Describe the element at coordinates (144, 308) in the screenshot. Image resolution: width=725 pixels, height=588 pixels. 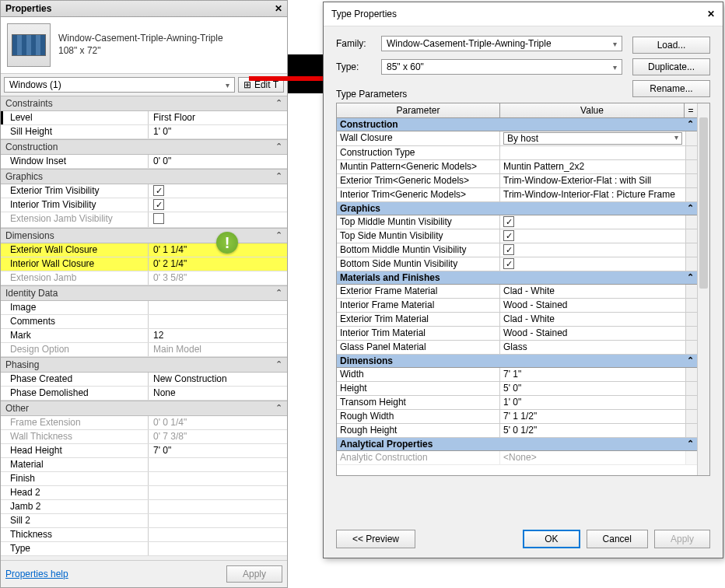
I see `property-row: Image` at that location.